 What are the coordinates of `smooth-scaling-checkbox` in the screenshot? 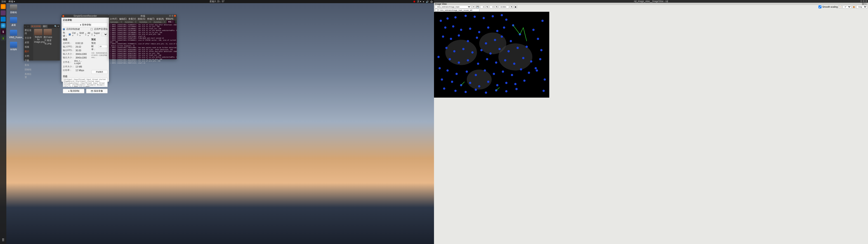 It's located at (820, 7).